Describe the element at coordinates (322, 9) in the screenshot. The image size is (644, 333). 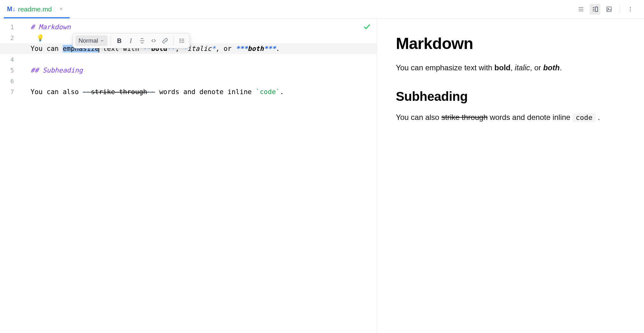
I see `tab-bar: M↓ readme.md ×` at that location.